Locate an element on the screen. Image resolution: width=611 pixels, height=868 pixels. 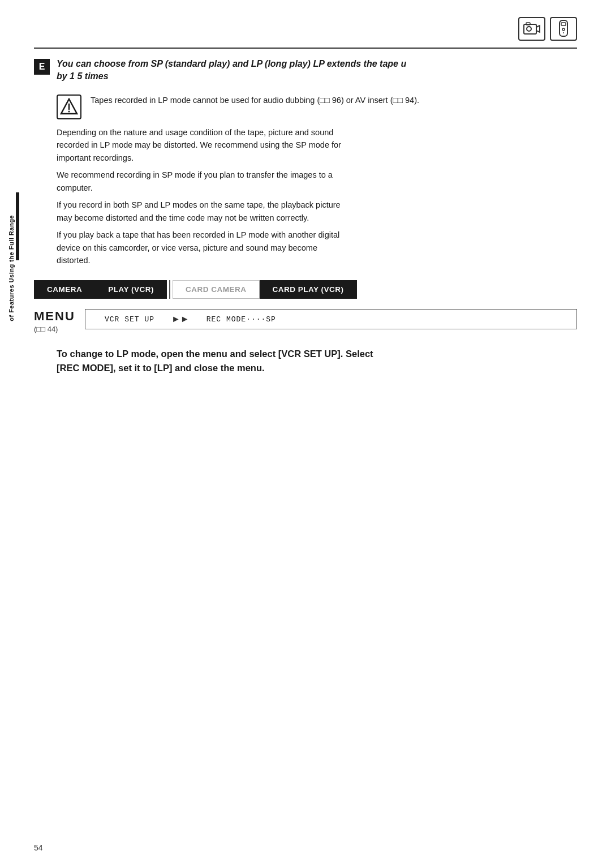
menu-title: MENU is located at coordinates (57, 316).